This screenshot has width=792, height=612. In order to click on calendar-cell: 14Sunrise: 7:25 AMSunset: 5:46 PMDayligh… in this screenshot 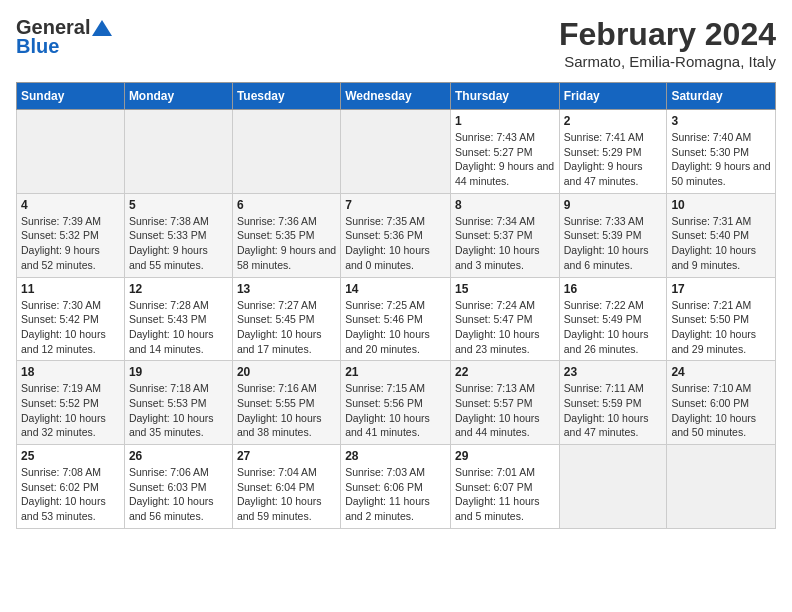, I will do `click(396, 319)`.